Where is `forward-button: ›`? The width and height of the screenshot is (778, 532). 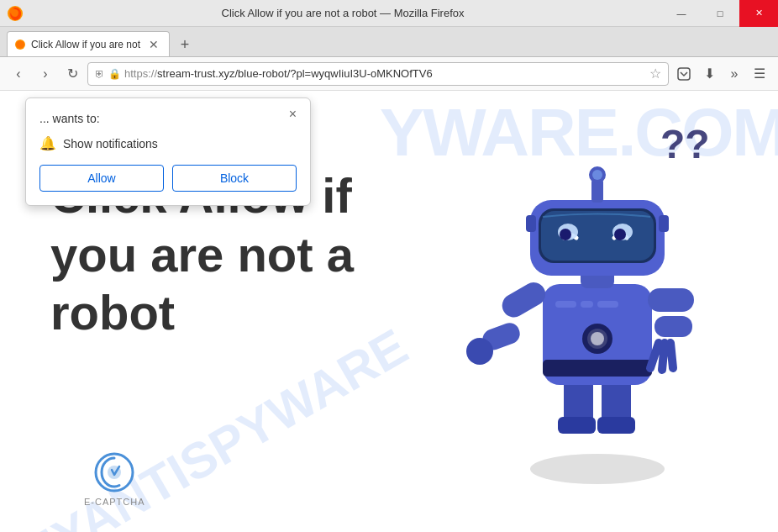
forward-button: › is located at coordinates (45, 74).